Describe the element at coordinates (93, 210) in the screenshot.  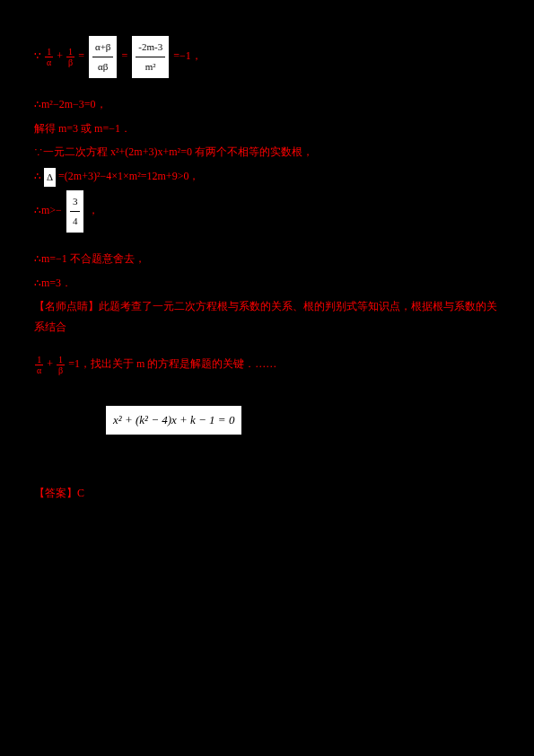
I see `line-6-suffix: ，` at that location.